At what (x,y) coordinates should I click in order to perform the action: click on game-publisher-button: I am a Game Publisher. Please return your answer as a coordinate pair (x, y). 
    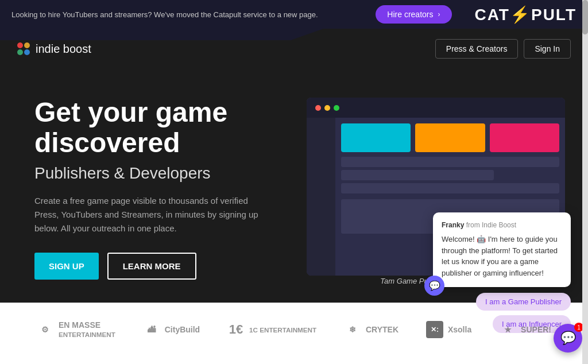
    Looking at the image, I should click on (524, 302).